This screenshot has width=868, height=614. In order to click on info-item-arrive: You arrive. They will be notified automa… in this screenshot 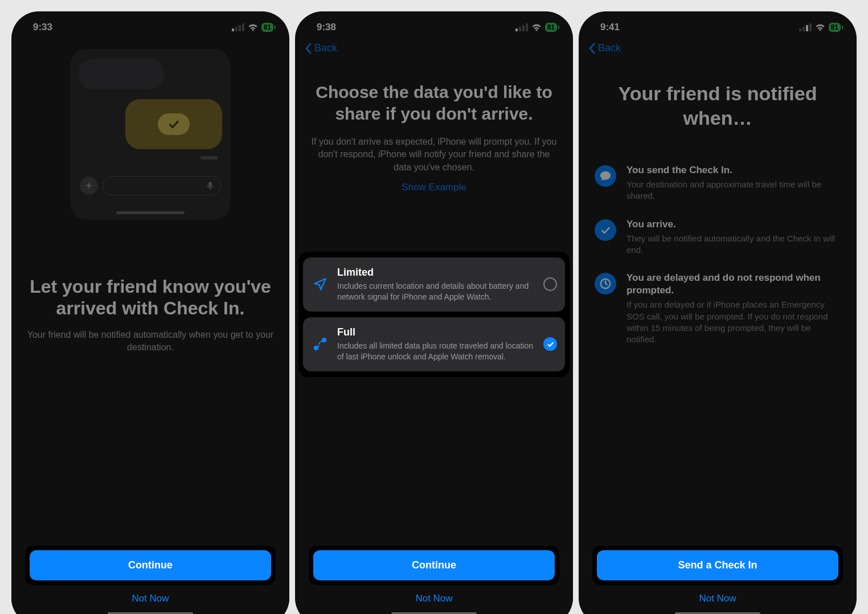, I will do `click(718, 237)`.